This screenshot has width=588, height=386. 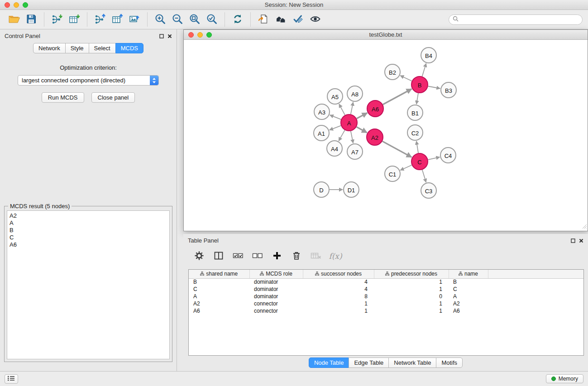 I want to click on zoom-out-button, so click(x=177, y=19).